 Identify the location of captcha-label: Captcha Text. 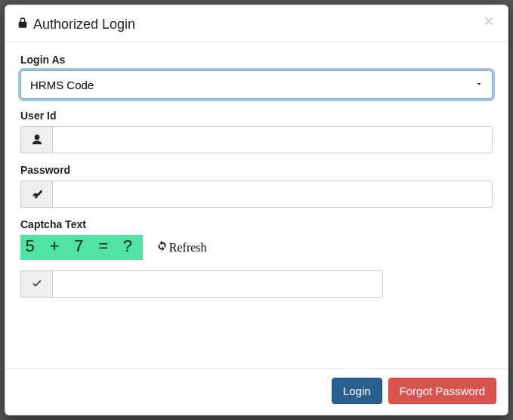
(257, 224).